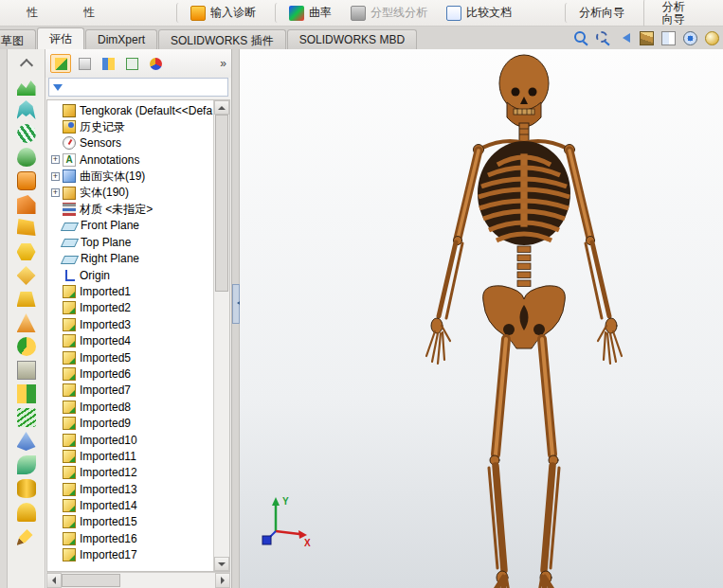 The height and width of the screenshot is (588, 723). I want to click on tree-item: 材质 <未指定>, so click(133, 208).